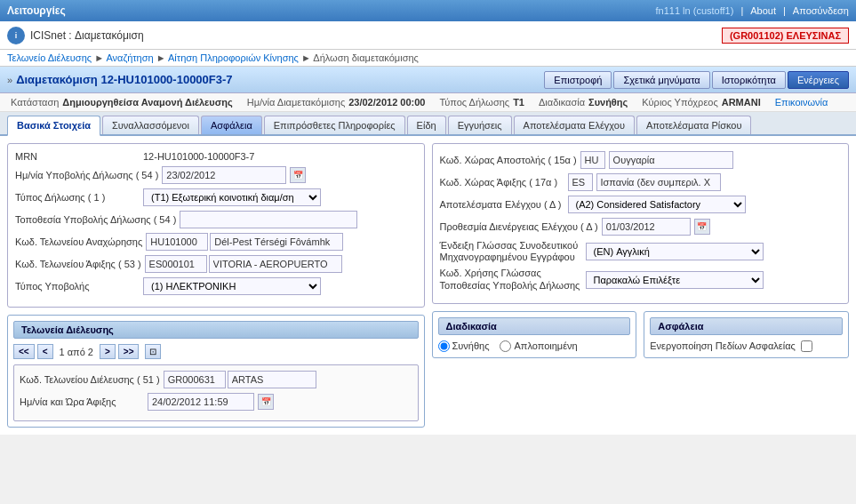 The height and width of the screenshot is (504, 856). I want to click on tab-eidi: Είδη, so click(427, 124).